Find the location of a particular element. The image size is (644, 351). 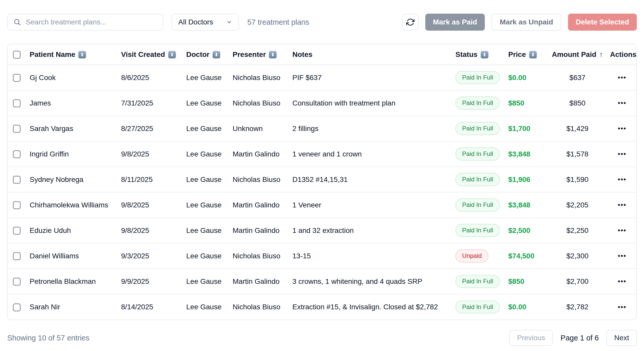

column-header-actions: Actions is located at coordinates (623, 55).